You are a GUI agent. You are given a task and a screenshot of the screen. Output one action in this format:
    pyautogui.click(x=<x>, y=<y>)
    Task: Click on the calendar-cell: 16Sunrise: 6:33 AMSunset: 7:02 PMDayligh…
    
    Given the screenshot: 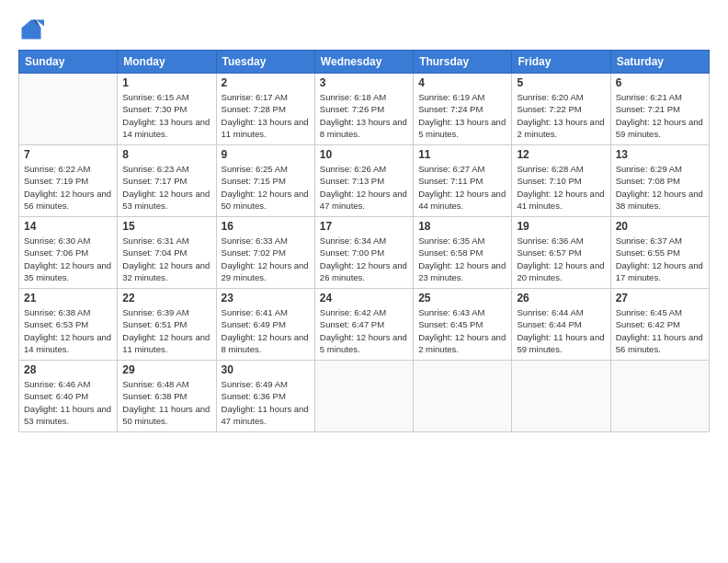 What is the action you would take?
    pyautogui.click(x=265, y=253)
    